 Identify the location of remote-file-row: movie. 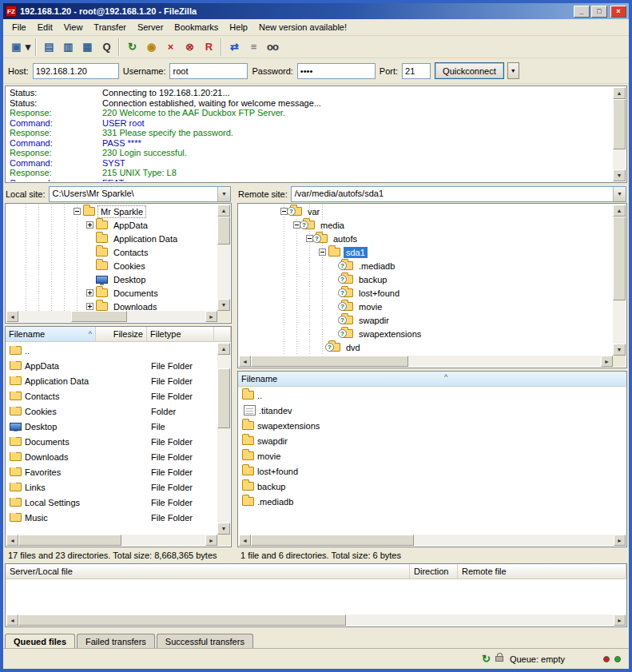
(432, 455).